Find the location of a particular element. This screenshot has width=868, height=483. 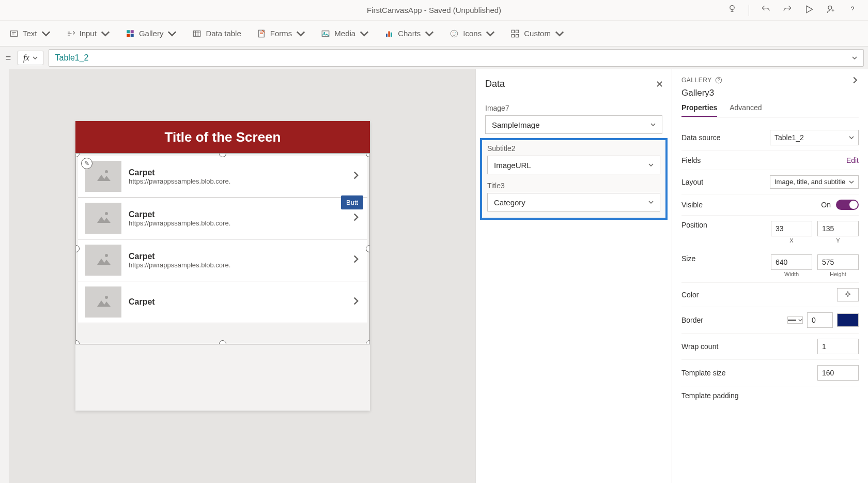

prop-border-style is located at coordinates (795, 320).